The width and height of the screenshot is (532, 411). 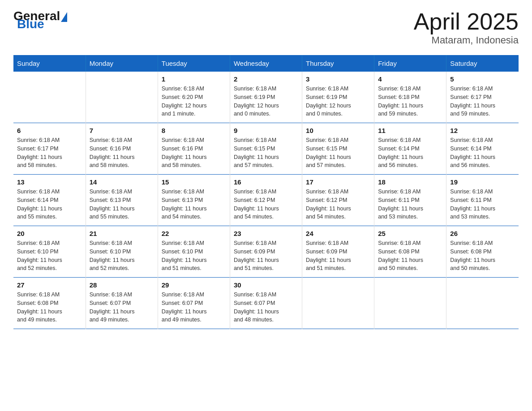 I want to click on day-number: 17, so click(x=338, y=182).